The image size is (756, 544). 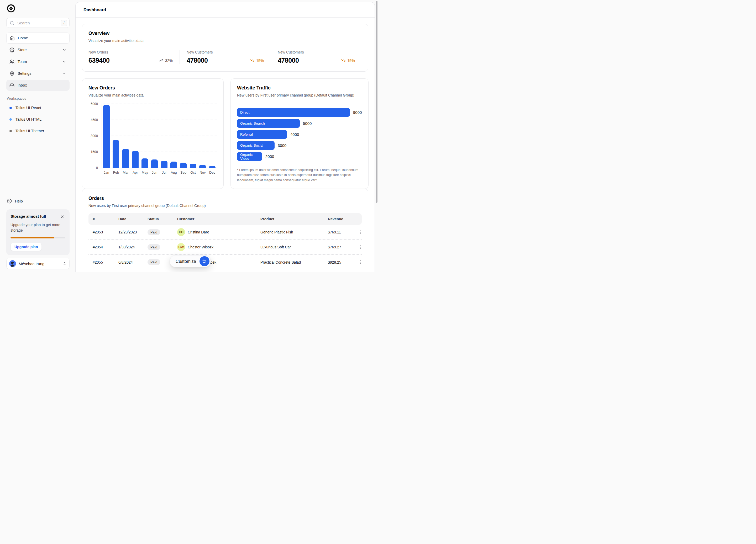 What do you see at coordinates (225, 262) in the screenshot?
I see `table-row-2055: #20556/8/2024PaidPKPaulette KovacekPract…` at bounding box center [225, 262].